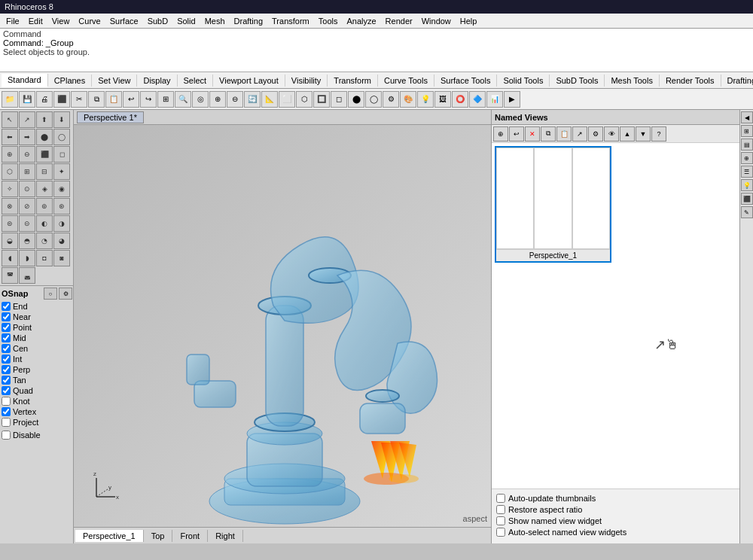  What do you see at coordinates (6, 422) in the screenshot?
I see `osnap-checkbox-project` at bounding box center [6, 422].